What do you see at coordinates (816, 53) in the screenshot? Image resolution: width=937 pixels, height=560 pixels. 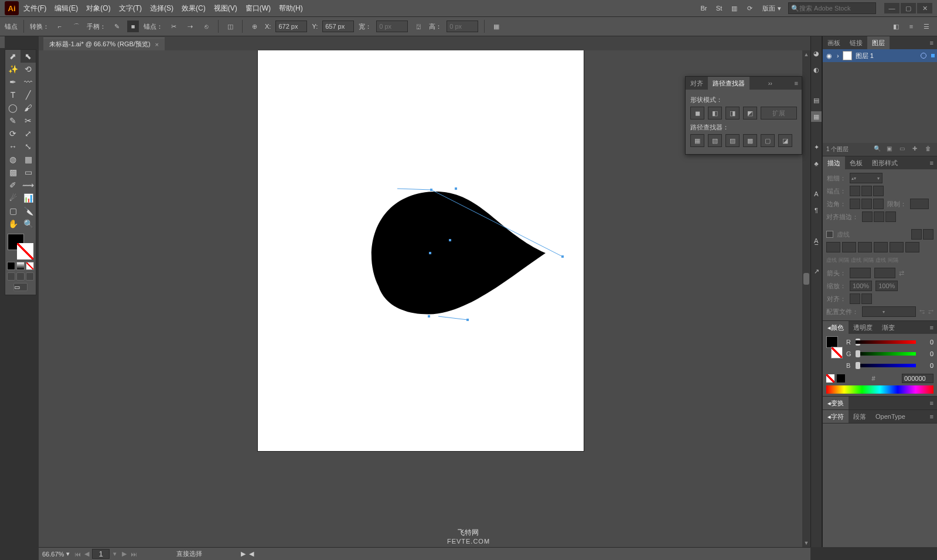 I see `color-guide-icon: ◕` at bounding box center [816, 53].